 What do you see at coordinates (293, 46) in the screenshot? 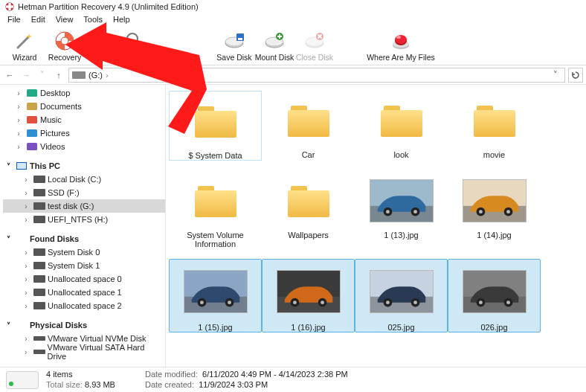
I see `toolbar: Wizard Recovery Save Disk Mount Disk Clo…` at bounding box center [293, 46].